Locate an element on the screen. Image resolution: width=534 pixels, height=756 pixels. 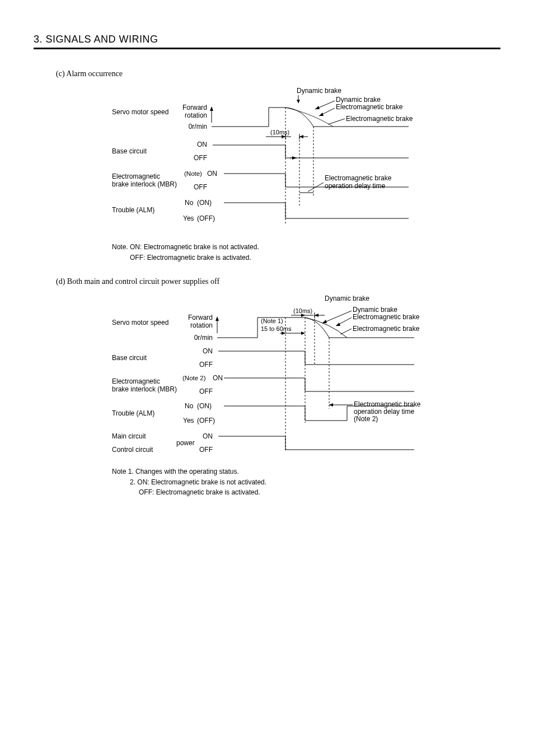
section-header: 3. SIGNALS AND WIRING is located at coordinates (267, 41).